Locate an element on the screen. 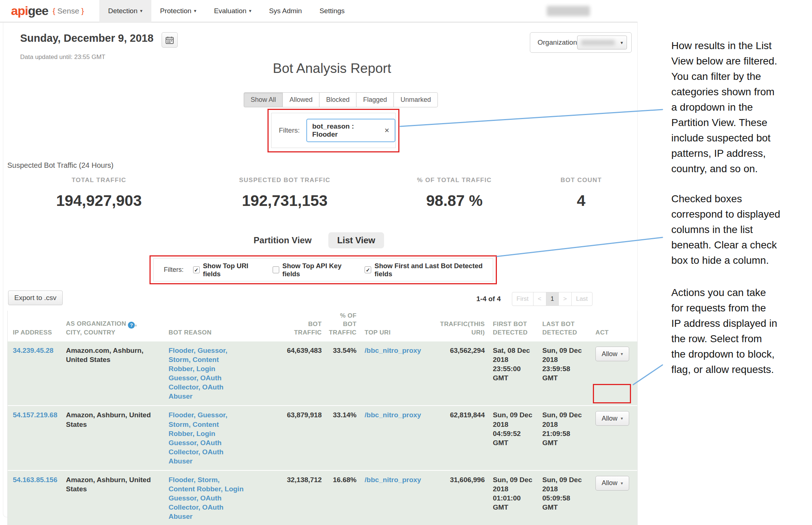 Image resolution: width=812 pixels, height=525 pixels. pagination-next-button: > is located at coordinates (565, 299).